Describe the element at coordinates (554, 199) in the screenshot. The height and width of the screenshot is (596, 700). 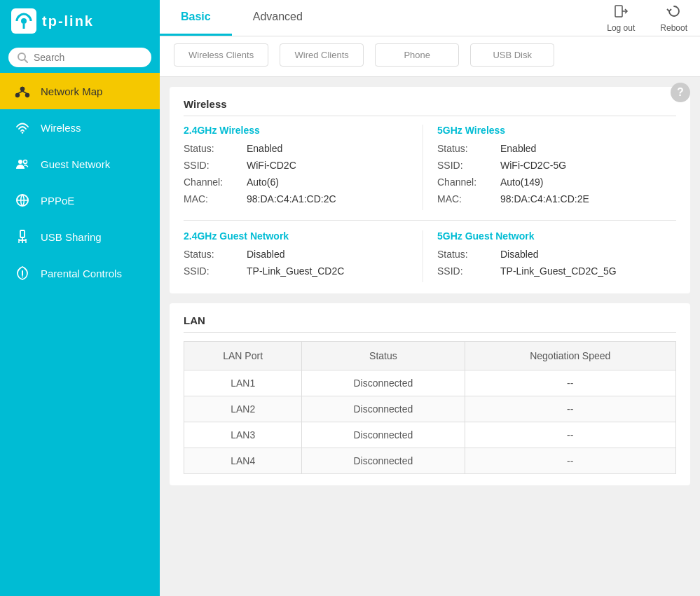
I see `band5-mac-row: MAC: 98:DA:C4:A1:CD:2E` at that location.